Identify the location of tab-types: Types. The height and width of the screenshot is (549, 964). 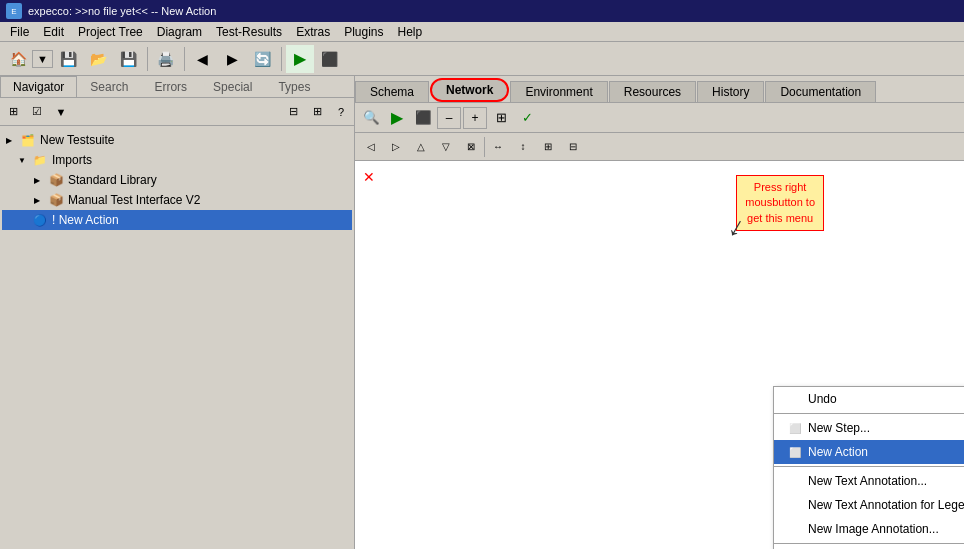
(294, 86).